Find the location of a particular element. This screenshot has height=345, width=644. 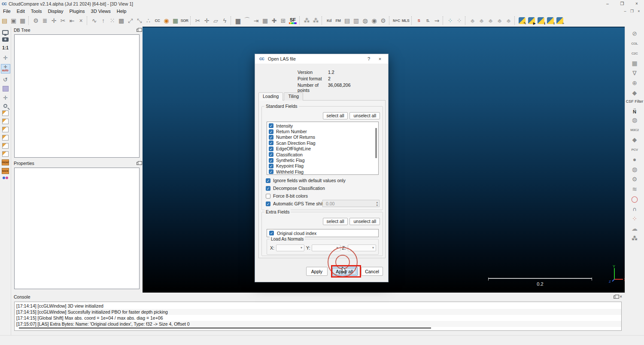

checkbox-row: ✓Force 8-bit colors is located at coordinates (322, 196).